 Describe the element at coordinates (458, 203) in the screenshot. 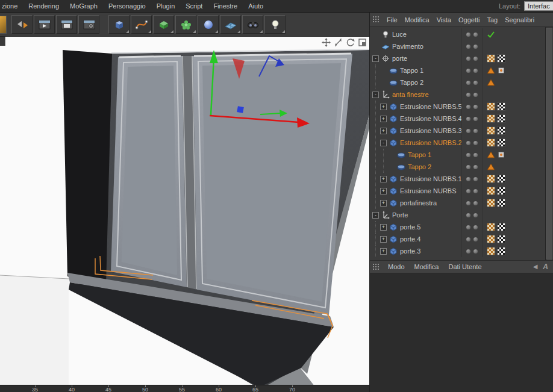

I see `tree-row-portafinestra: +portafinestra` at that location.